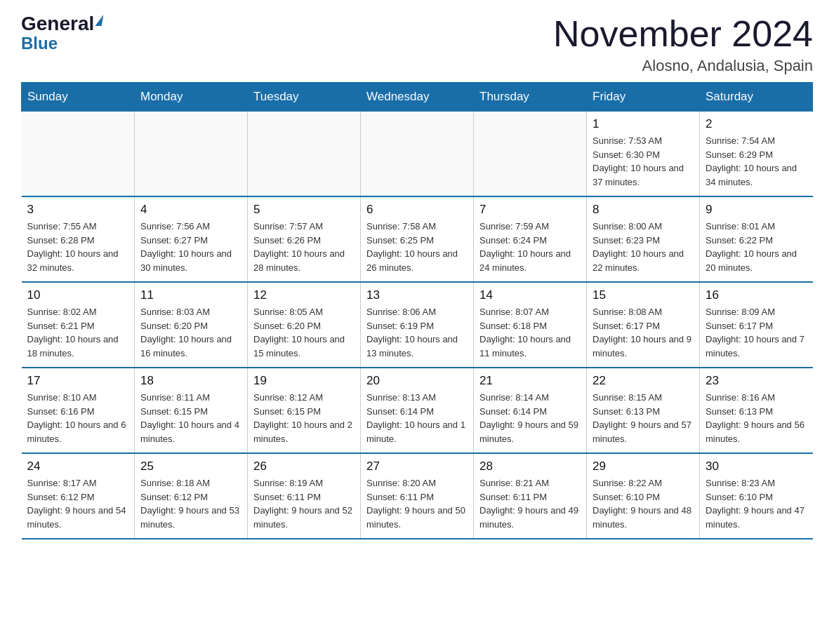  What do you see at coordinates (417, 210) in the screenshot?
I see `day-number: 6` at bounding box center [417, 210].